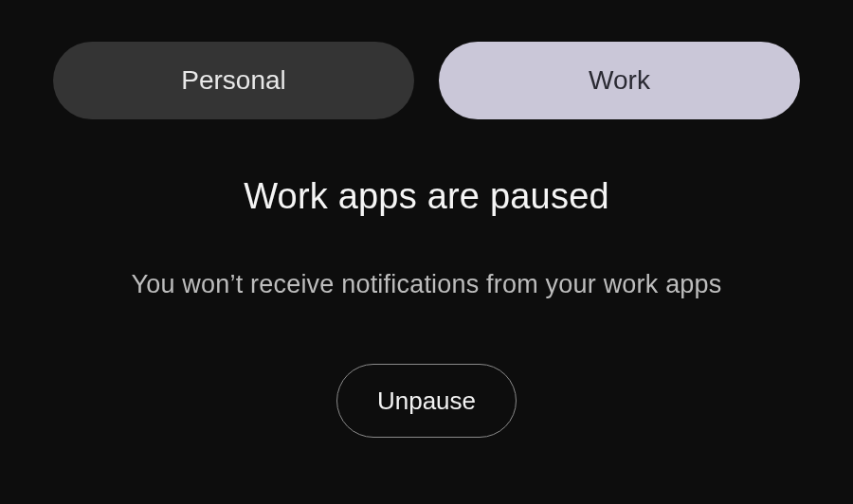  Describe the element at coordinates (426, 284) in the screenshot. I see `paused-subtext: You won’t receive notifications from you…` at that location.